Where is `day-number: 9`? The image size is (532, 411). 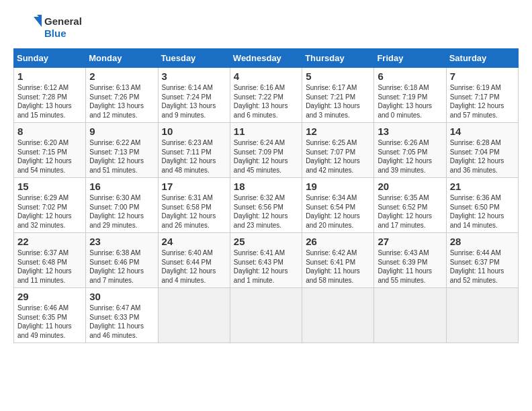 day-number: 9 is located at coordinates (122, 132).